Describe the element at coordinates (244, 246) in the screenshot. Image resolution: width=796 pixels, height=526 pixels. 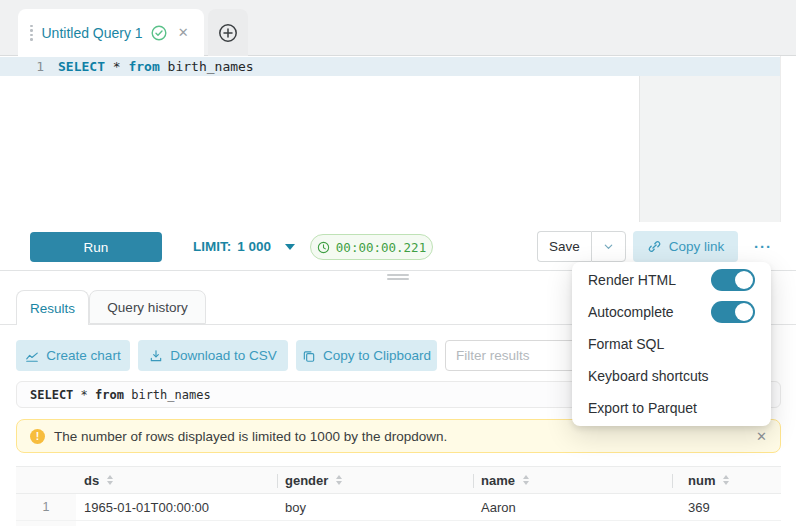
I see `limit-dropdown: LIMIT: 1 000` at that location.